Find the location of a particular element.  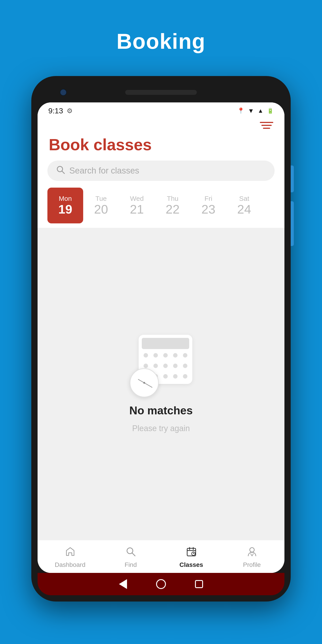

day-wed-name: Wed is located at coordinates (137, 198).